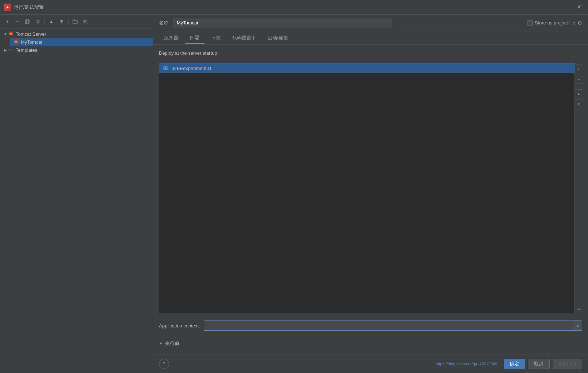  What do you see at coordinates (579, 310) in the screenshot?
I see `deploy-edit-button: ✏` at bounding box center [579, 310].